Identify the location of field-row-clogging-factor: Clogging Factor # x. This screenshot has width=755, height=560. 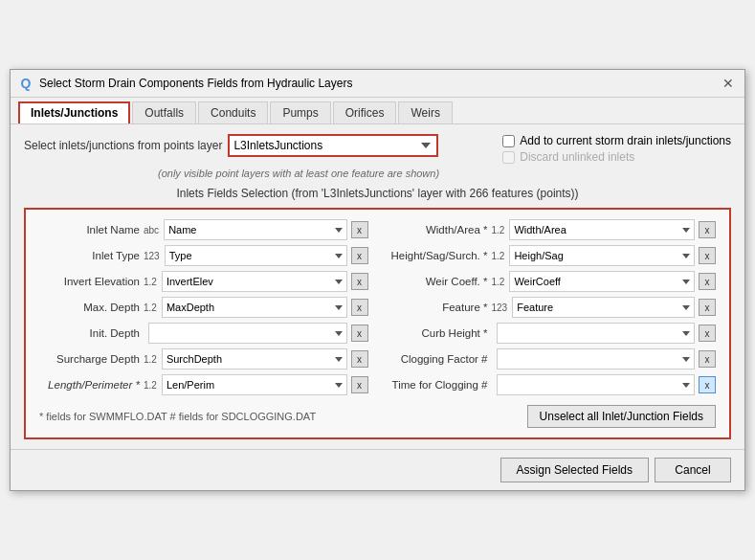
(552, 359).